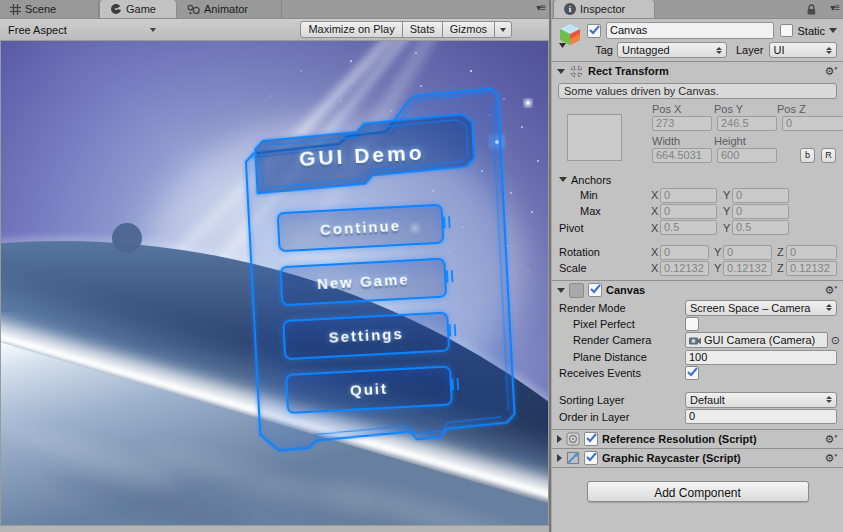 This screenshot has width=843, height=532. Describe the element at coordinates (748, 268) in the screenshot. I see `scale-y-field: 0.12132` at that location.